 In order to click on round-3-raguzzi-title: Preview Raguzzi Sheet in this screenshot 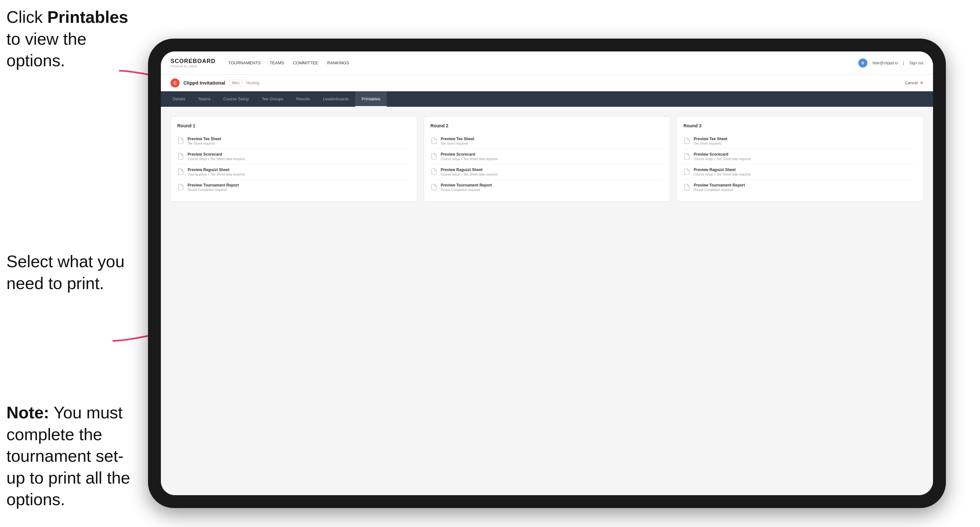, I will do `click(722, 170)`.